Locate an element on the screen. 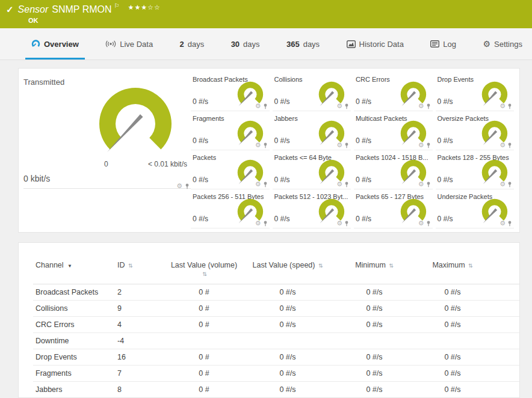 This screenshot has width=532, height=398. main-gauge-value: 0 kbit/s is located at coordinates (37, 179).